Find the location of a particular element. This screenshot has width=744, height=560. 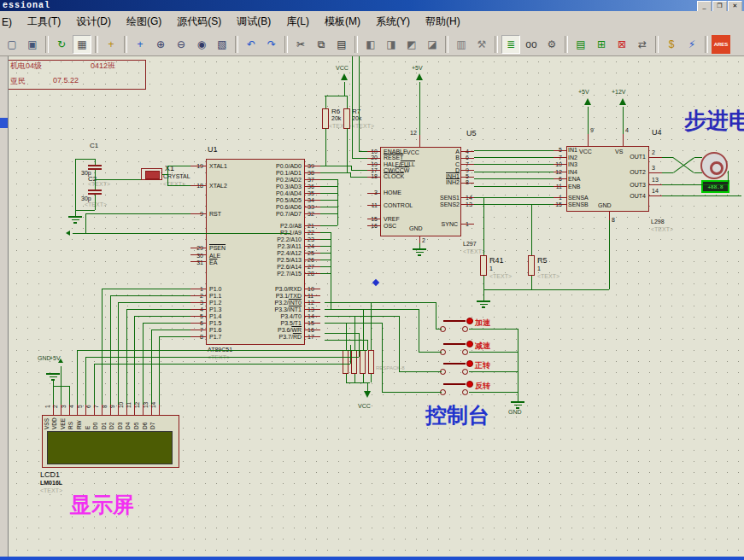

power-arrow-left is located at coordinates (68, 233).